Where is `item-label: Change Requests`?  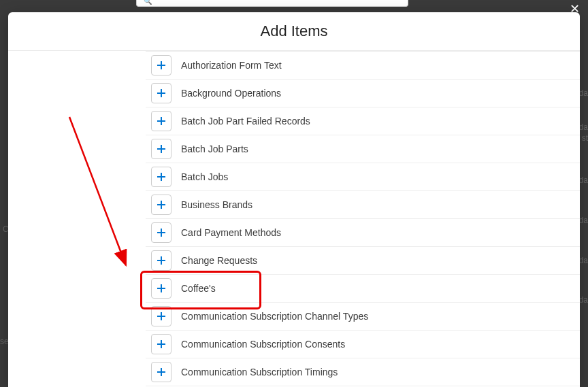
item-label: Change Requests is located at coordinates (219, 260).